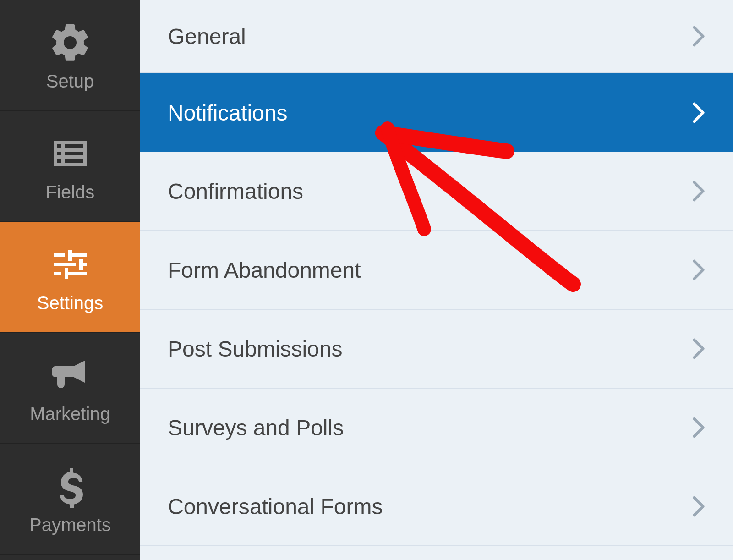  What do you see at coordinates (70, 55) in the screenshot?
I see `sidebar-item-setup: Setup` at bounding box center [70, 55].